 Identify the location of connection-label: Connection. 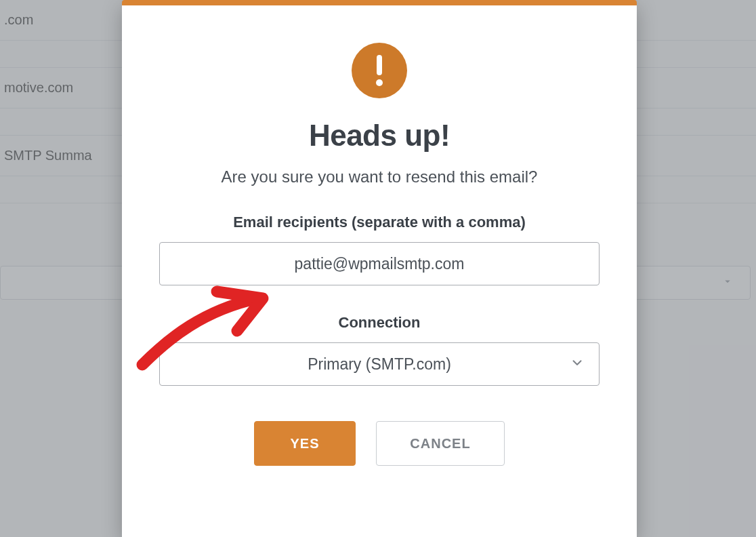
(379, 323).